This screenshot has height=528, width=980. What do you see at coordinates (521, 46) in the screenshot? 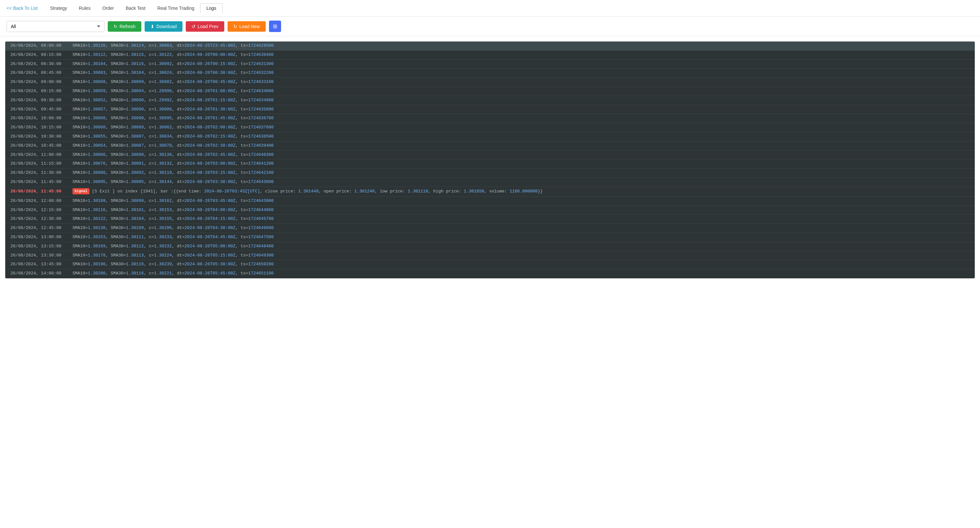
I see `log-content: SMA10=1.30120, SMA30=1.30124, c=1.30083,…` at bounding box center [521, 46].